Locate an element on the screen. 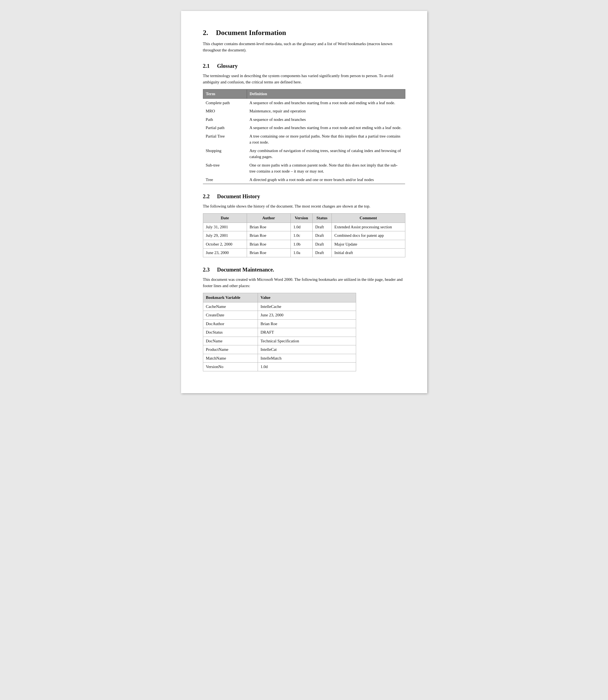 The width and height of the screenshot is (608, 700). history-version: 1.0b is located at coordinates (301, 244).